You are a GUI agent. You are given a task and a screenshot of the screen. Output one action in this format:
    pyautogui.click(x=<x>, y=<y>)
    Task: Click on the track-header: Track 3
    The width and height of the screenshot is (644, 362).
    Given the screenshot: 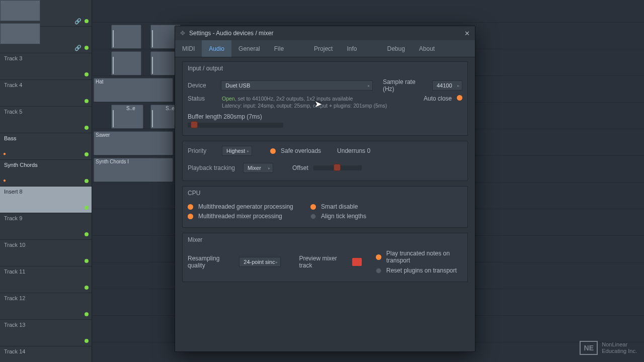 What is the action you would take?
    pyautogui.click(x=46, y=66)
    